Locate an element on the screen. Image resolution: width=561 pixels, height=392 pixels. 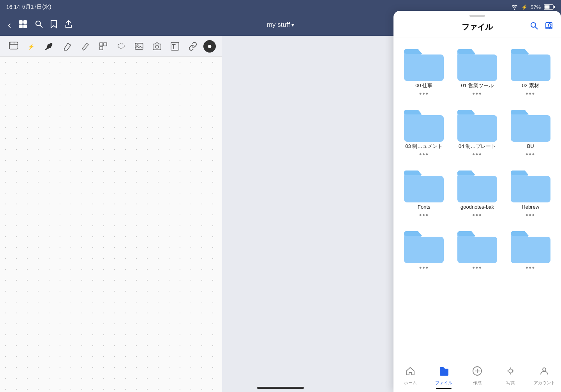
folder-name-f1: 00 仕事 is located at coordinates (424, 86).